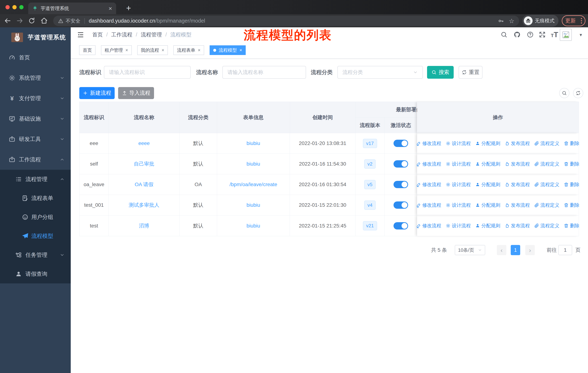  Describe the element at coordinates (81, 35) in the screenshot. I see `sidebar-fold-icon` at that location.